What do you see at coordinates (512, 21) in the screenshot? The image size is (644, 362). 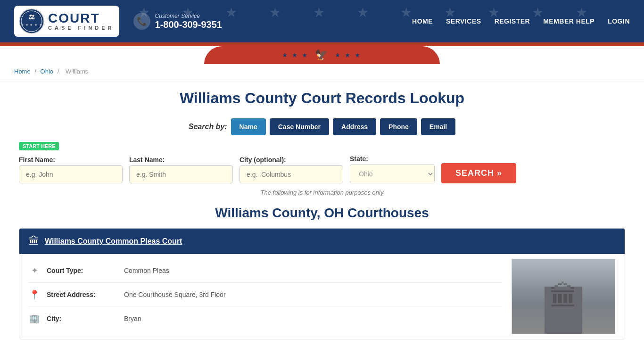 I see `nav-register: REGISTER` at bounding box center [512, 21].